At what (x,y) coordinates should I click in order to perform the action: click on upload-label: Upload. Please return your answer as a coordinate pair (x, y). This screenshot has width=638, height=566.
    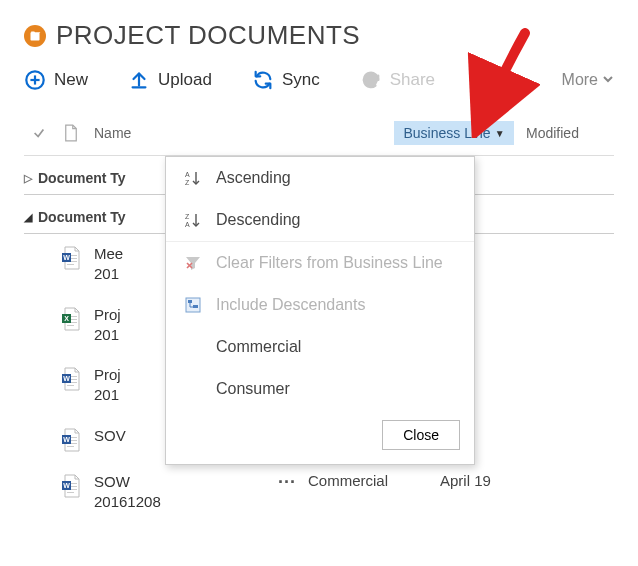
    Looking at the image, I should click on (185, 80).